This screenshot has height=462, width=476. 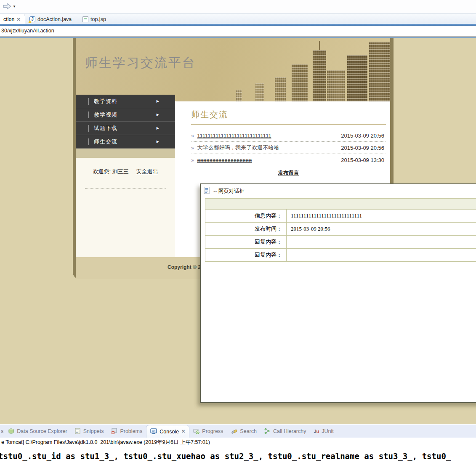 I want to click on message-link: eeeeeeeeeeeeeeeeee, so click(x=224, y=160).